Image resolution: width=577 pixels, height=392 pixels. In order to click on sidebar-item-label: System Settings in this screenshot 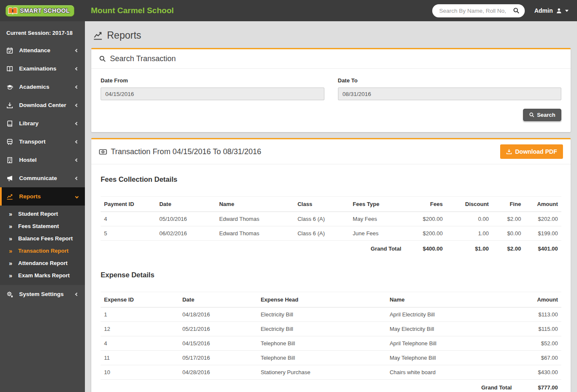, I will do `click(48, 294)`.